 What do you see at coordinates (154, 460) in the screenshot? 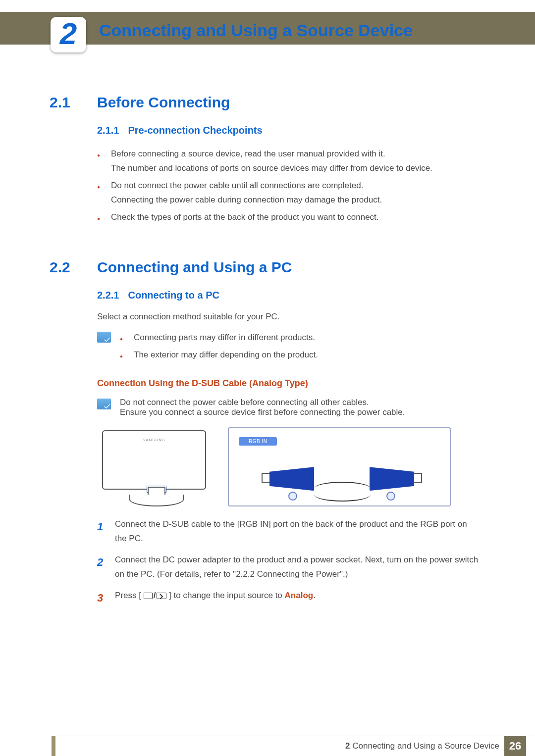
I see `monitor-screen: SAMSUNG` at bounding box center [154, 460].